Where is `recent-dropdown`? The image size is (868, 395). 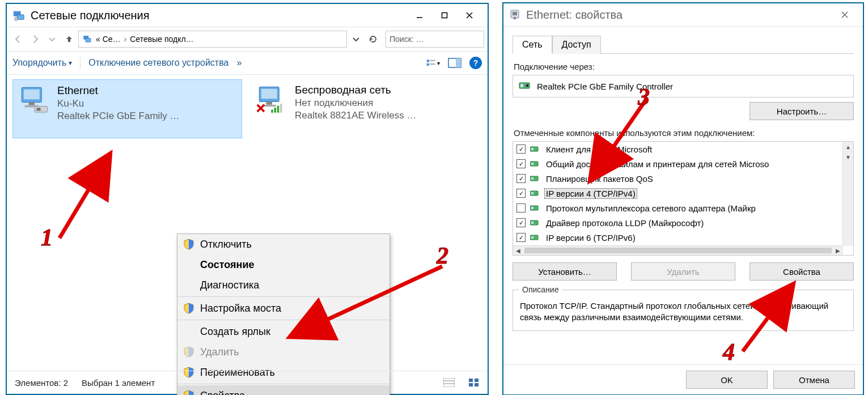 recent-dropdown is located at coordinates (52, 39).